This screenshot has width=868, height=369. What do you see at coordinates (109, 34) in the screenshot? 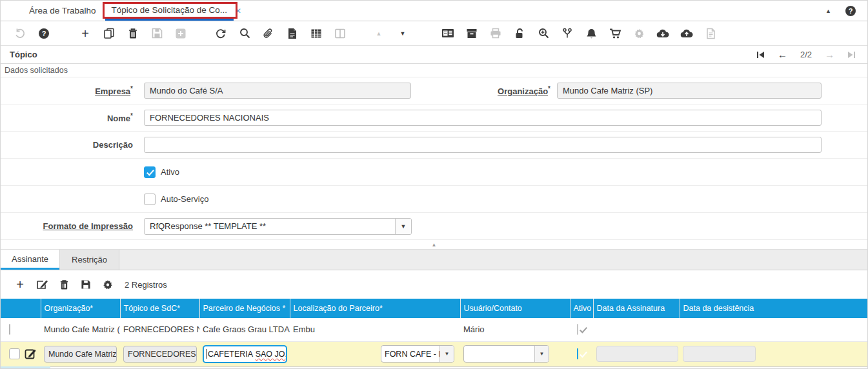
I see `copy-icon` at bounding box center [109, 34].